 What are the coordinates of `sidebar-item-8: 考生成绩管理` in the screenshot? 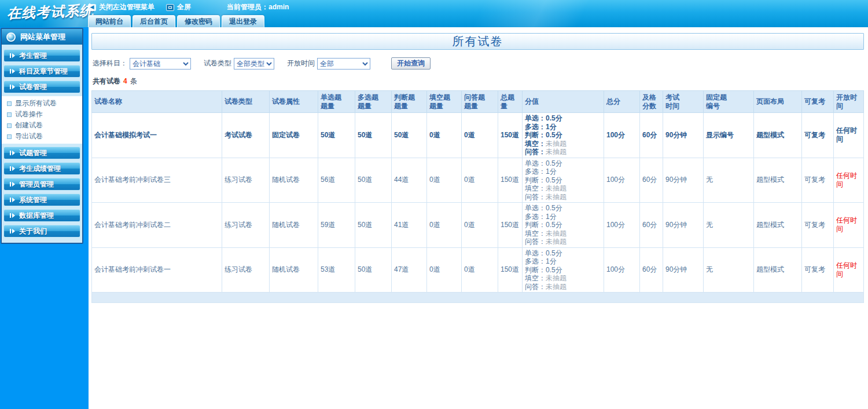 It's located at (42, 169).